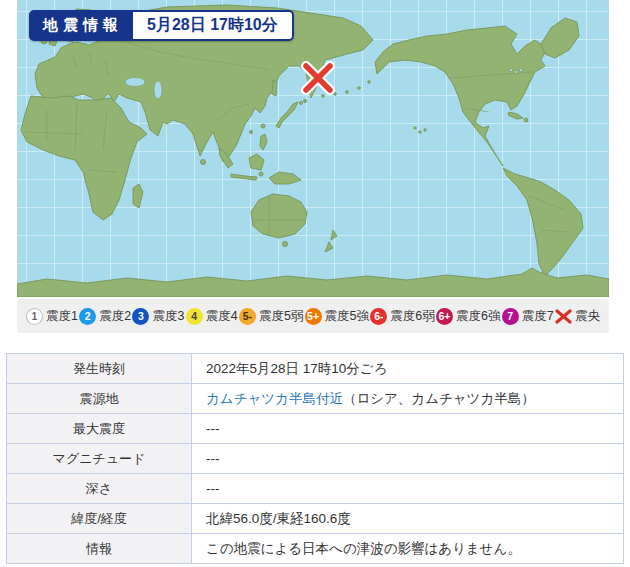  Describe the element at coordinates (316, 459) in the screenshot. I see `table-row-magnitude: マグニチュード ---` at that location.